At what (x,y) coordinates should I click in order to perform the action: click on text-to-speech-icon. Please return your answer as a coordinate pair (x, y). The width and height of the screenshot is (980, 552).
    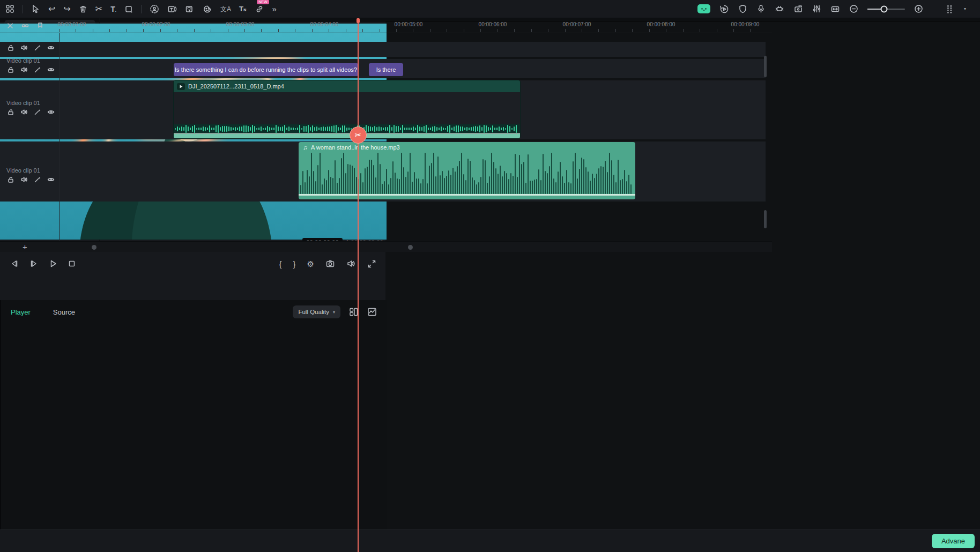
    Looking at the image, I should click on (172, 9).